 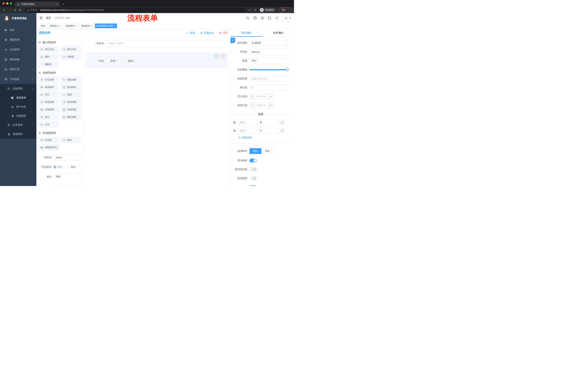 What do you see at coordinates (48, 95) in the screenshot?
I see `component-button: 开关` at bounding box center [48, 95].